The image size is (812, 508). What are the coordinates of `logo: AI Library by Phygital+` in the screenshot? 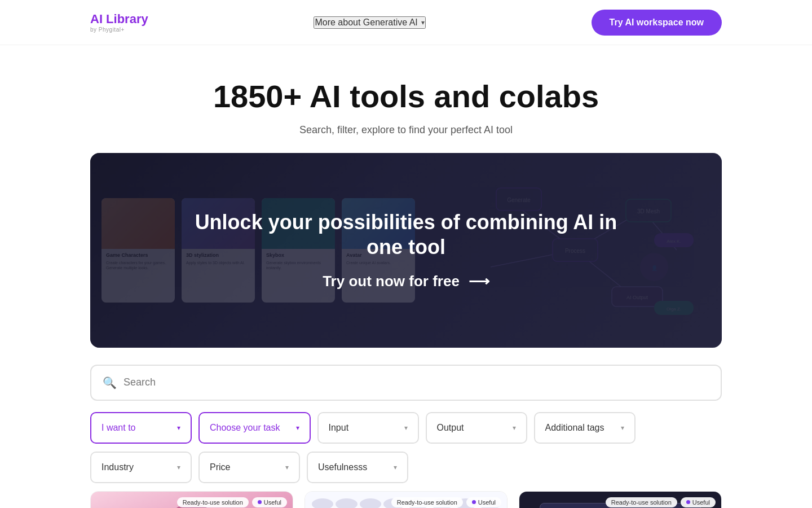 It's located at (120, 23).